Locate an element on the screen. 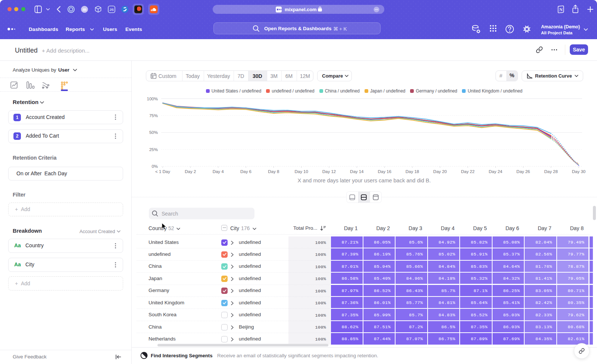 The height and width of the screenshot is (364, 597). svg-text: Day 30 is located at coordinates (579, 172).